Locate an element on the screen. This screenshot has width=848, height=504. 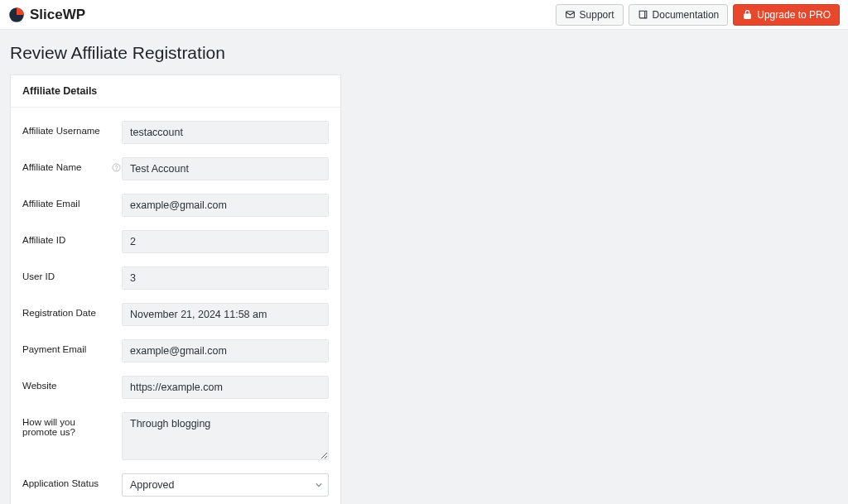
select-status: Approved is located at coordinates (225, 485).